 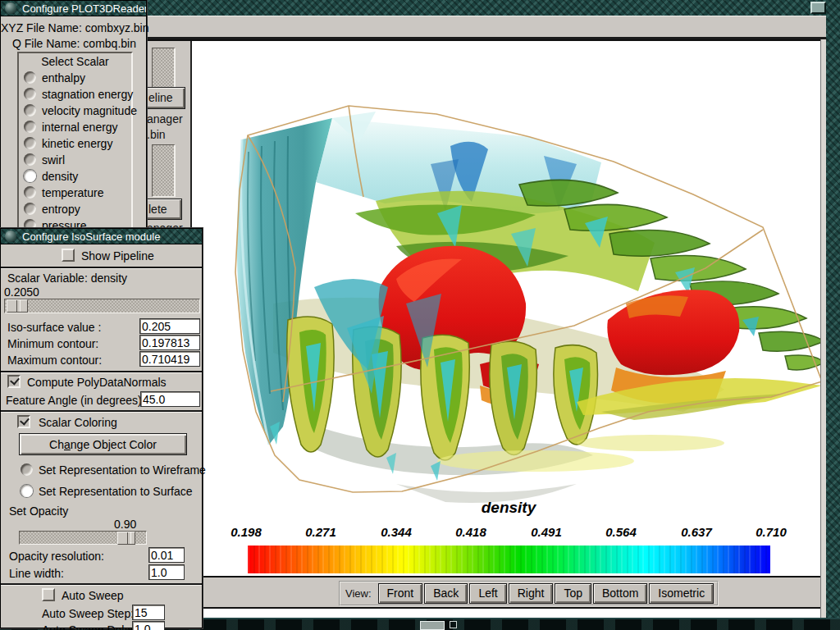 I want to click on iso-value-label: Iso-surface value :, so click(x=54, y=327).